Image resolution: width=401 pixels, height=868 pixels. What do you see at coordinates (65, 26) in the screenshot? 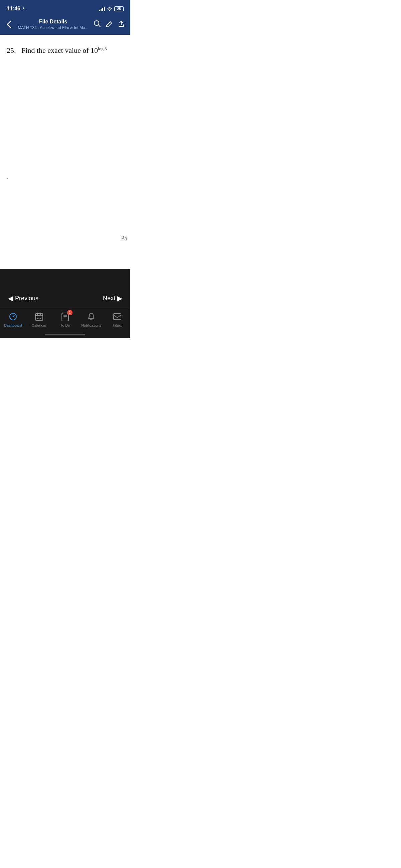
I see `nav-header: File Details MATH 134 : Accelerated Elm …` at bounding box center [65, 26].